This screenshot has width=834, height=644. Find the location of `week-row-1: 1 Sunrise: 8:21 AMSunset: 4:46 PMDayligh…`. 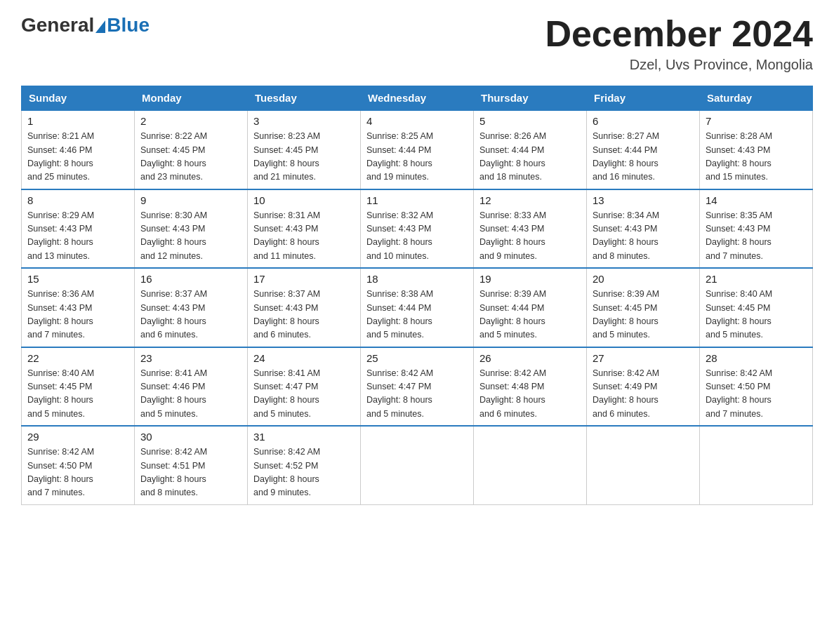

week-row-1: 1 Sunrise: 8:21 AMSunset: 4:46 PMDayligh… is located at coordinates (417, 150).